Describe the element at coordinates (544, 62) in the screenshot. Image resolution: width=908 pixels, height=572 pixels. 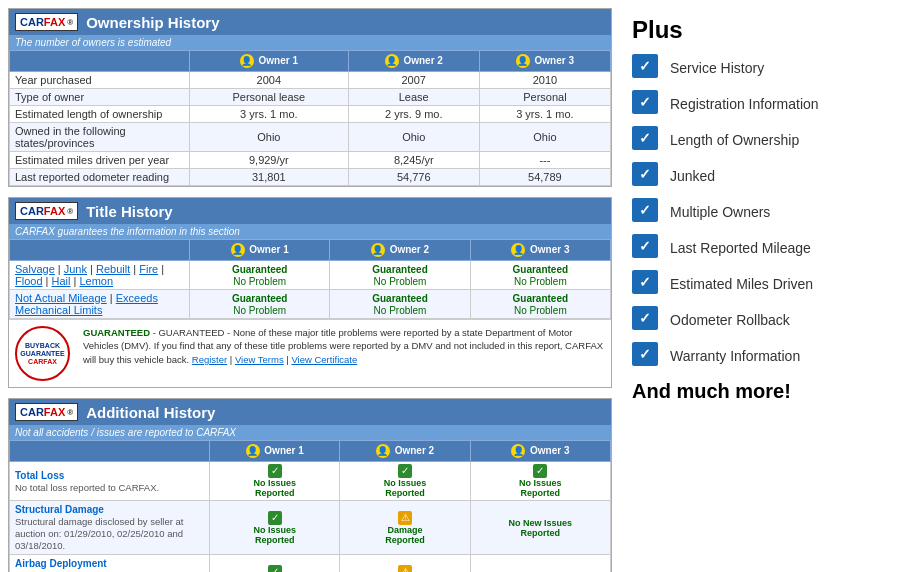
I see `owner3-header: 👤 Owner 3` at that location.